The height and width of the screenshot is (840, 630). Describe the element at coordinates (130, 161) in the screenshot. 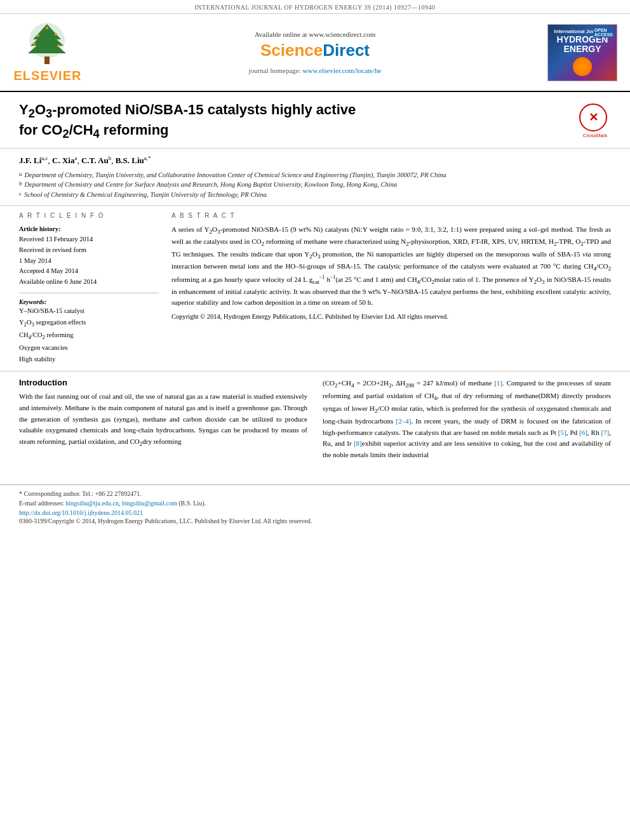

I see `author-liu: B.S. Liu` at that location.